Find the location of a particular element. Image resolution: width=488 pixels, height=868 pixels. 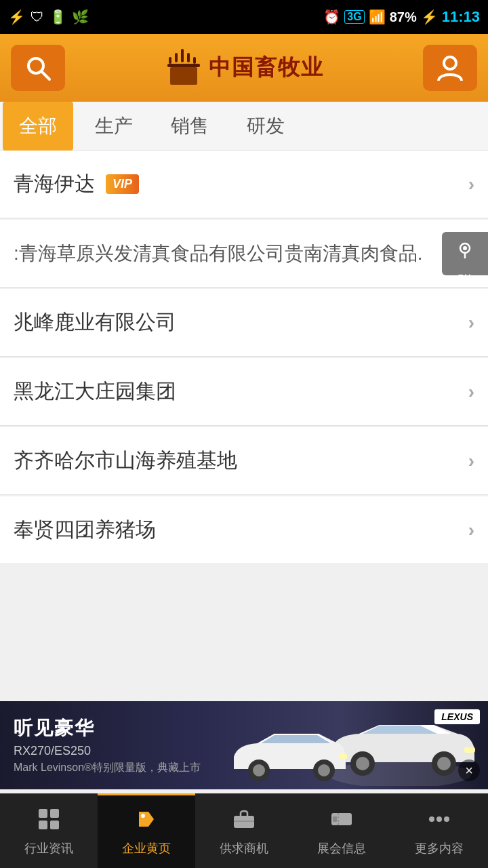

logo-icon is located at coordinates (183, 68).